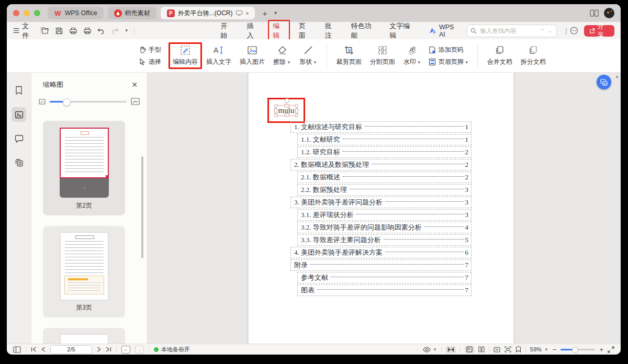 This screenshot has width=628, height=364. Describe the element at coordinates (67, 103) in the screenshot. I see `slider-knob` at that location.